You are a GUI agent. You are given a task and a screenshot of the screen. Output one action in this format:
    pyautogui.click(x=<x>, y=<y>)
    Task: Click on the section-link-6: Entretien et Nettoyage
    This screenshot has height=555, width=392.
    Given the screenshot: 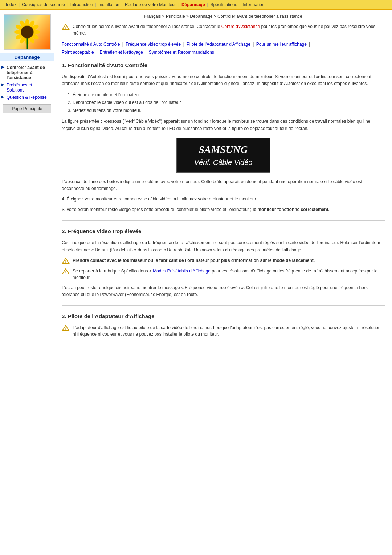 What is the action you would take?
    pyautogui.click(x=121, y=52)
    